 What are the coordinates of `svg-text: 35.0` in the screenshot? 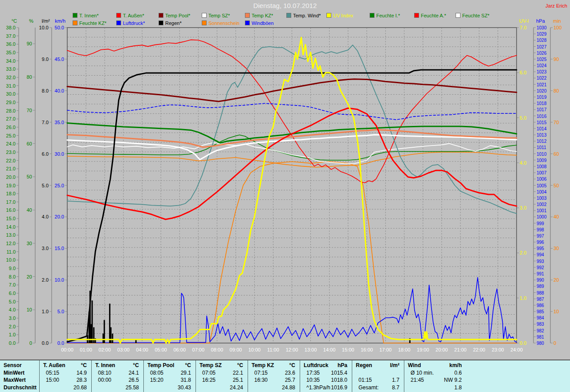 It's located at (60, 122).